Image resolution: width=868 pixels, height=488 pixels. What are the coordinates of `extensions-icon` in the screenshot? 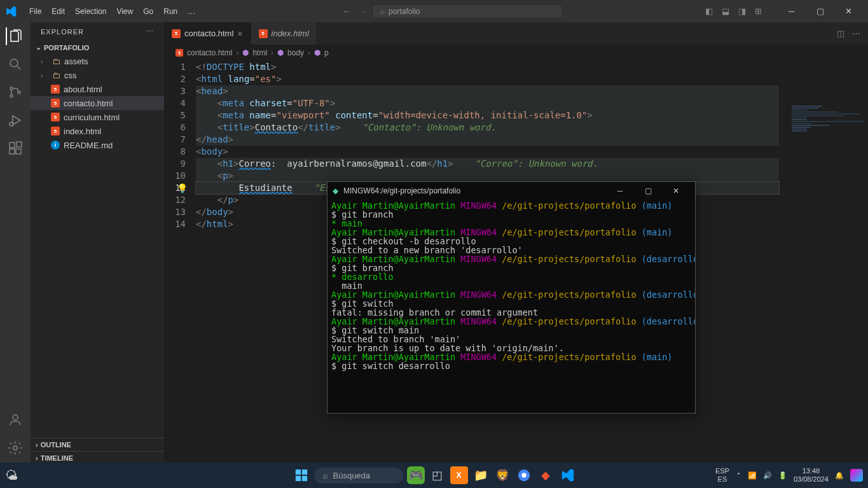 It's located at (15, 148).